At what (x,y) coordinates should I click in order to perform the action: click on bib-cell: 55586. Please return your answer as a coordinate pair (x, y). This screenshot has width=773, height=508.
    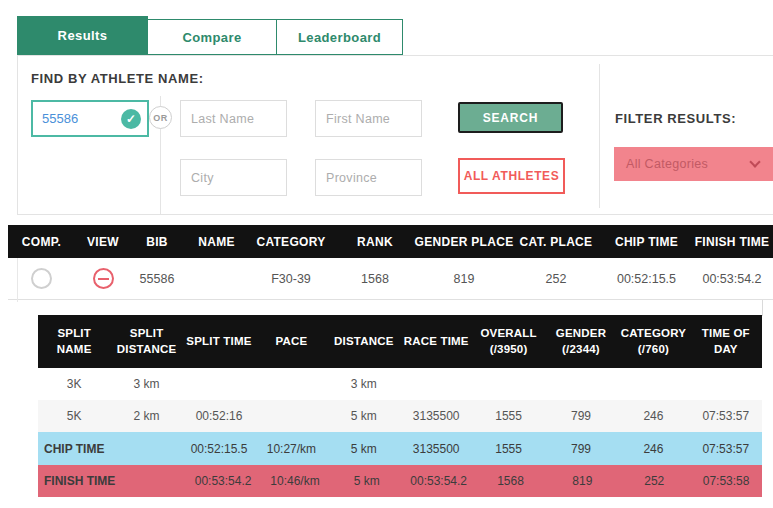
    Looking at the image, I should click on (157, 278).